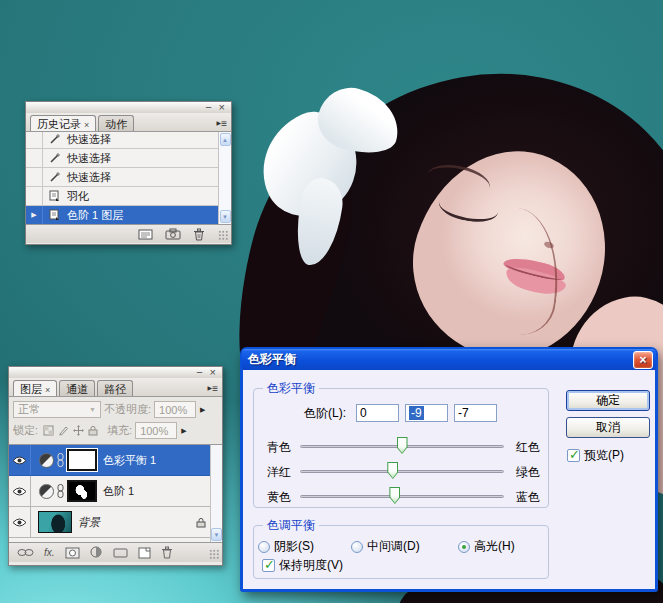  Describe the element at coordinates (128, 196) in the screenshot. I see `history-item: 羽化` at that location.